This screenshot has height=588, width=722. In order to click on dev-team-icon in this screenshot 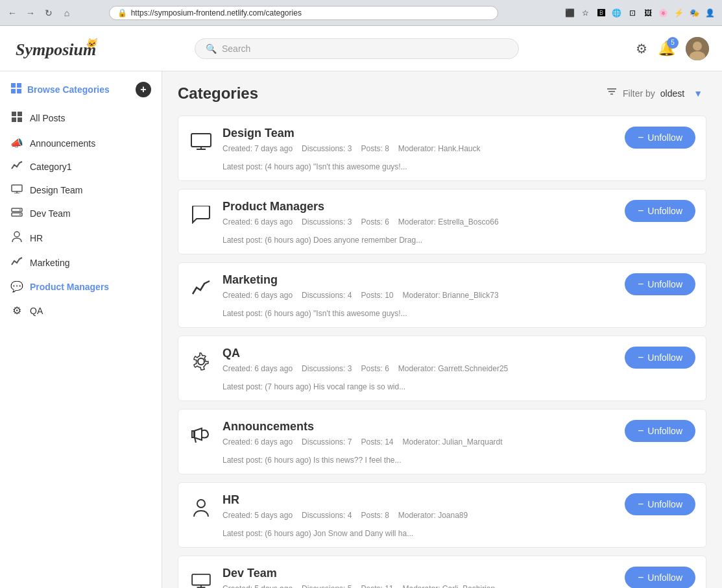, I will do `click(17, 214)`.